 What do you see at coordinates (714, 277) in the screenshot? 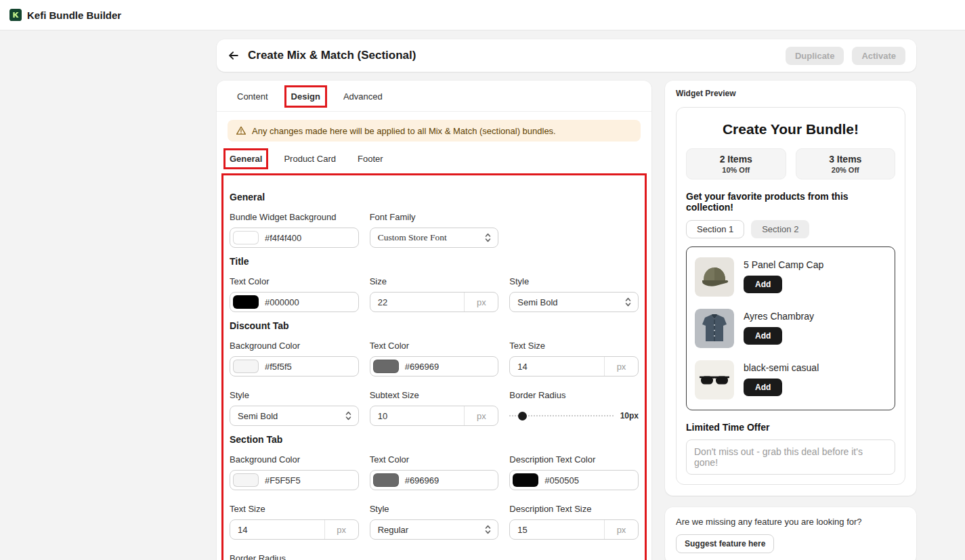
I see `product-image-cap` at bounding box center [714, 277].